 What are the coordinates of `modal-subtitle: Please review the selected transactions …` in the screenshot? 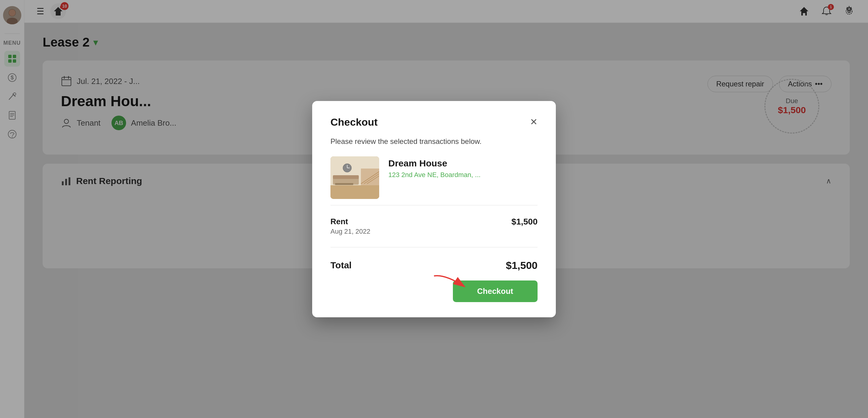 It's located at (434, 141).